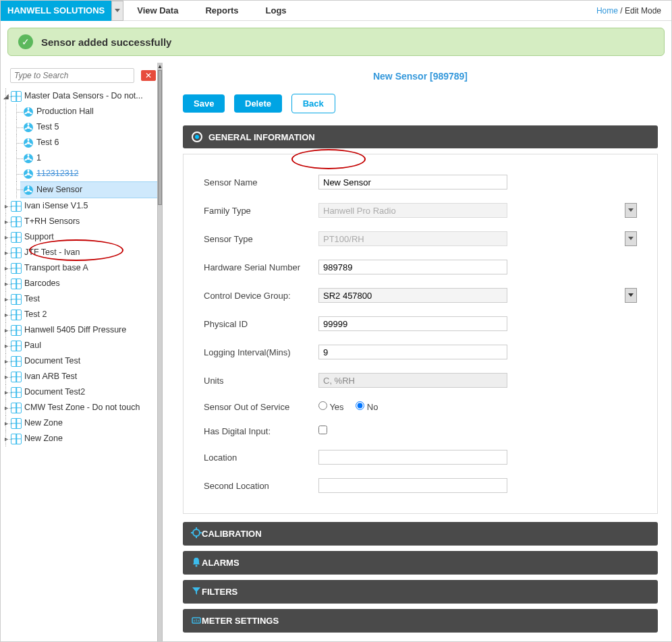 The height and width of the screenshot is (642, 672). I want to click on breadcrumb-sep: /, so click(622, 11).